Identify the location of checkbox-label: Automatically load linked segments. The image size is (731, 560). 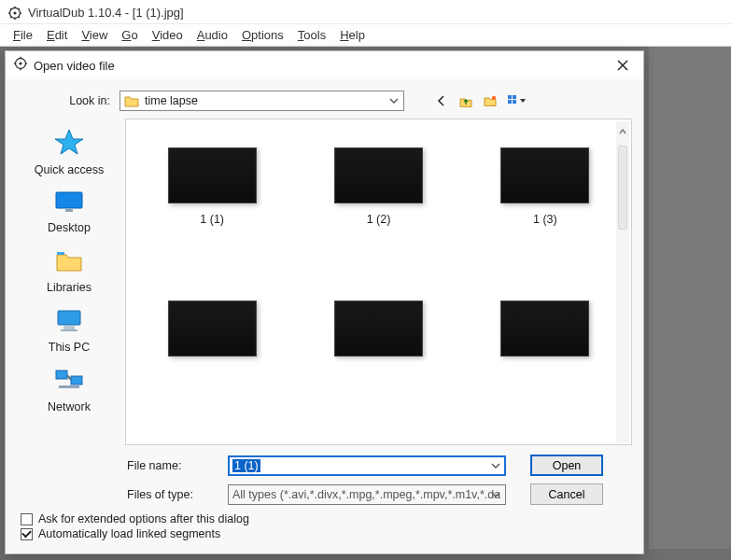
(129, 534).